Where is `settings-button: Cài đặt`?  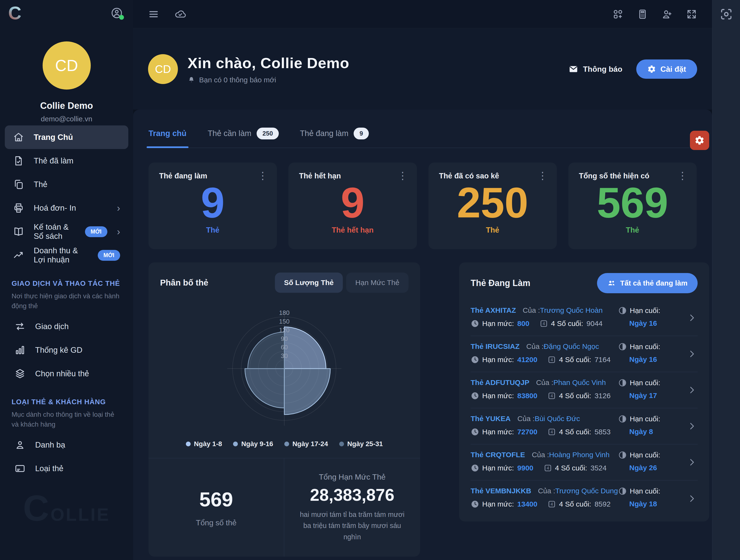
settings-button: Cài đặt is located at coordinates (667, 69).